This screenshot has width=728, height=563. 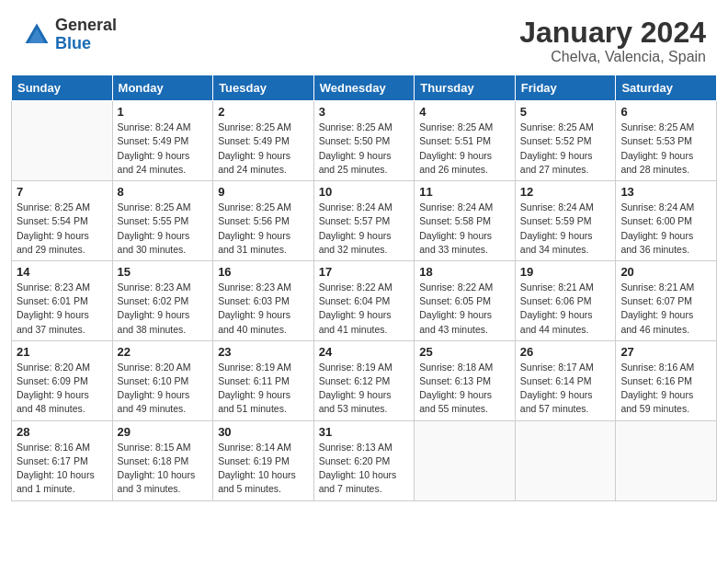 I want to click on weekday-header-monday: Monday, so click(x=163, y=88).